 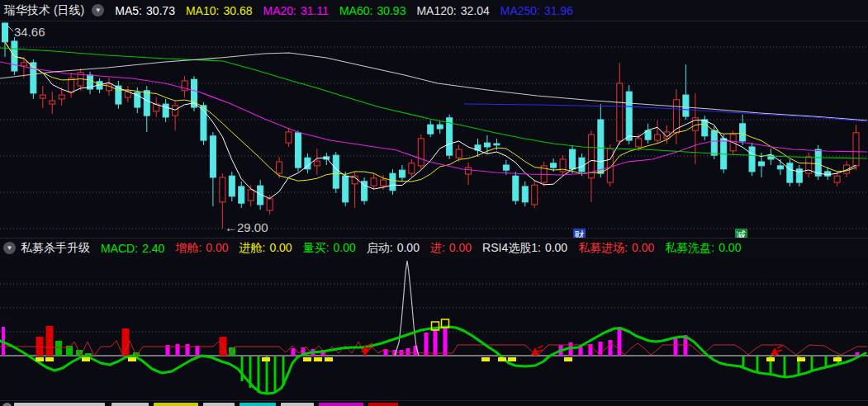 I want to click on zengcang-label: 增舱:, so click(x=188, y=248).